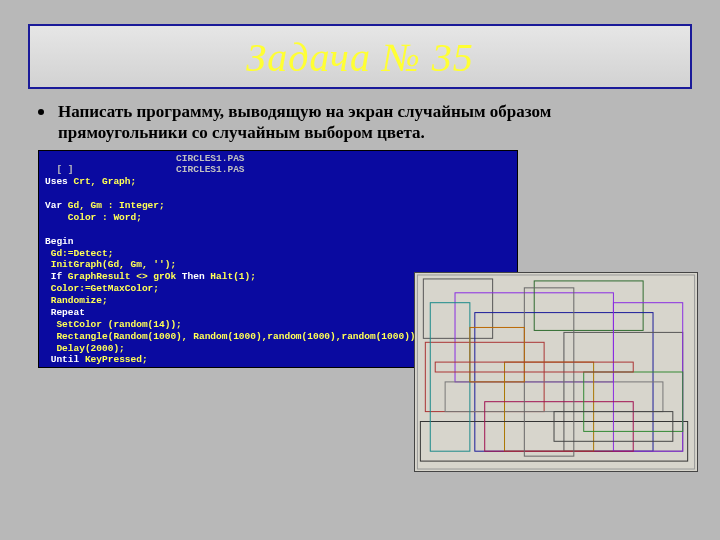 The height and width of the screenshot is (540, 720). I want to click on kw-var: Var, so click(54, 206).